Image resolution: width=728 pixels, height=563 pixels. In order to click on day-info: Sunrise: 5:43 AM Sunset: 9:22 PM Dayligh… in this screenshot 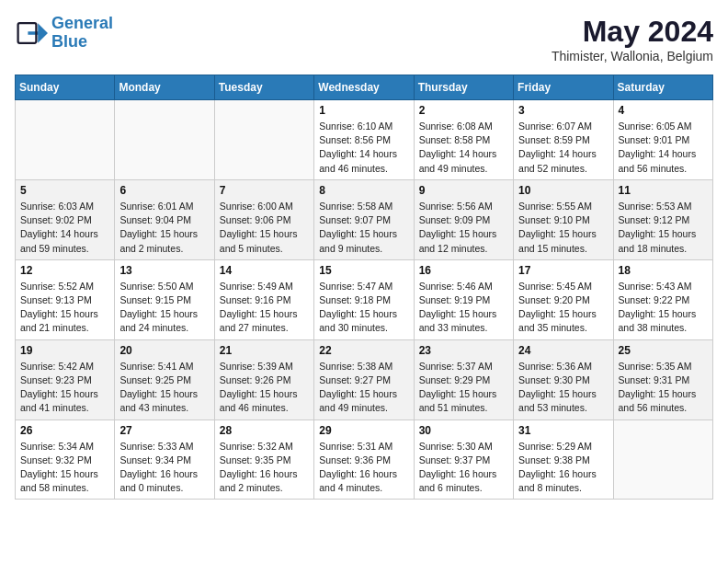, I will do `click(664, 307)`.